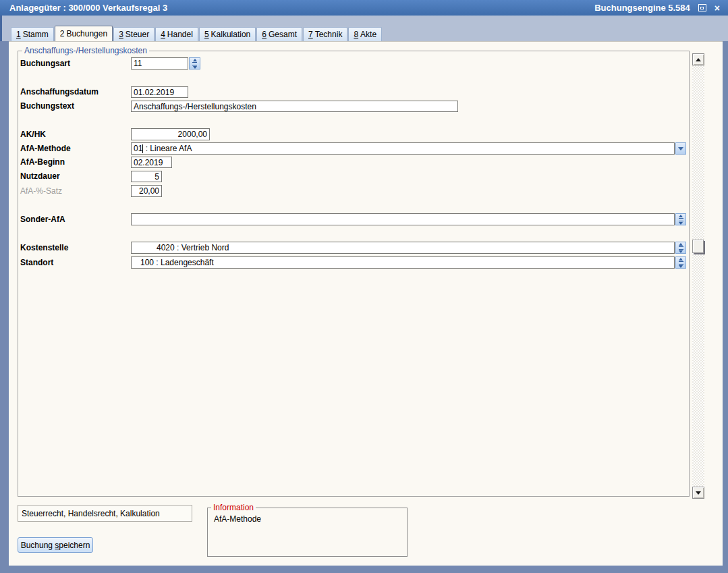 The width and height of the screenshot is (728, 573). Describe the element at coordinates (45, 248) in the screenshot. I see `kostenstelle-label: Kostenstelle` at that location.